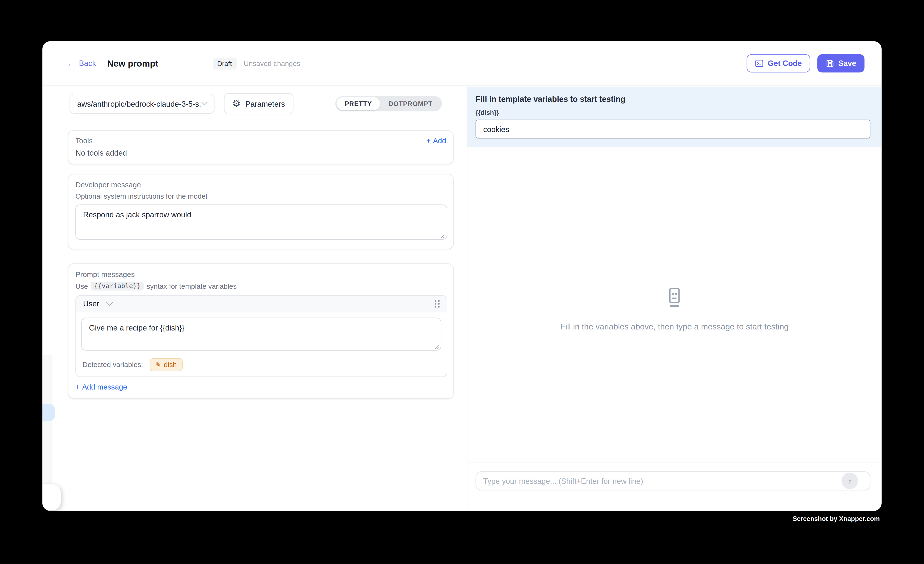 The width and height of the screenshot is (924, 564). Describe the element at coordinates (261, 185) in the screenshot. I see `developer-message-title: Developer message` at that location.